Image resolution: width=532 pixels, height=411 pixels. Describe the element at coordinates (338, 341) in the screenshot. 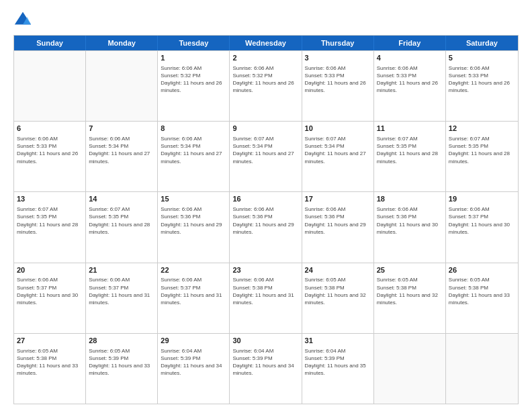

I see `day-number: 31` at that location.